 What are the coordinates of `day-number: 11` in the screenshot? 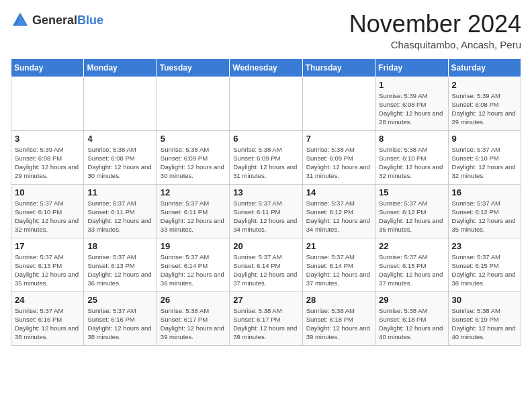 It's located at (120, 192).